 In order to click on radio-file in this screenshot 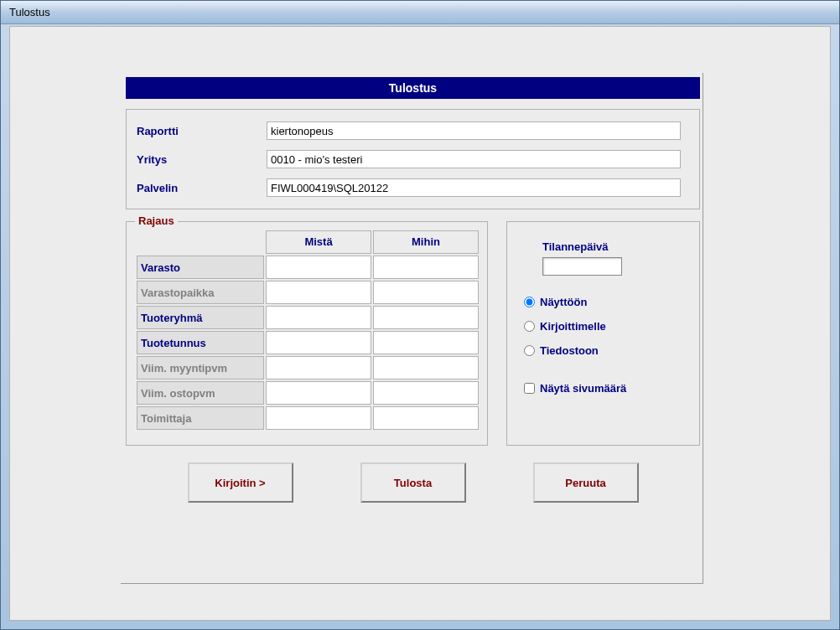, I will do `click(530, 350)`.